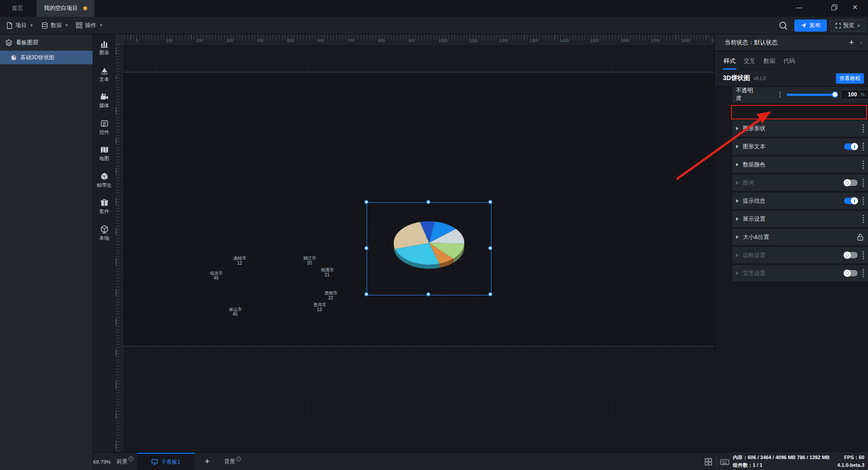 Image resolution: width=868 pixels, height=470 pixels. Describe the element at coordinates (104, 123) in the screenshot. I see `widget-icon` at that location.